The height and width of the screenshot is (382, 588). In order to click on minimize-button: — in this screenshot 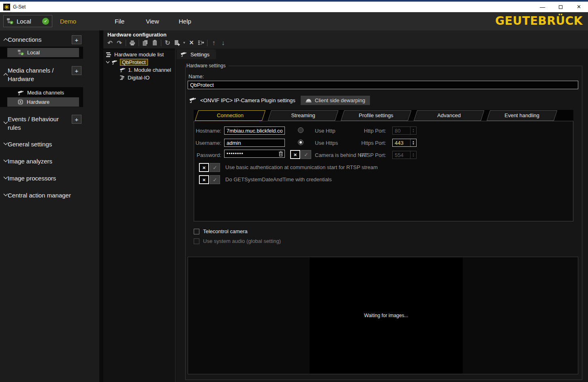, I will do `click(542, 7)`.